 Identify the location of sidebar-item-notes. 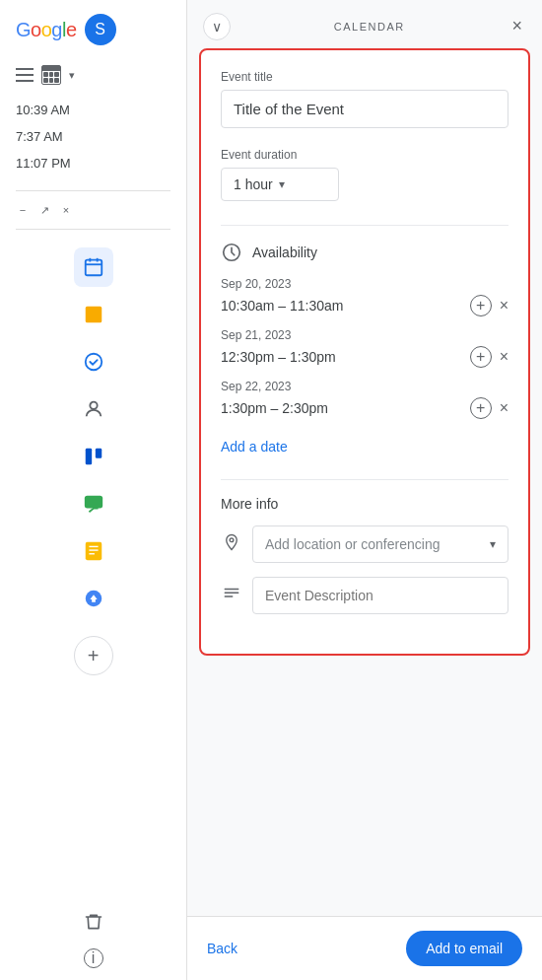
(94, 551).